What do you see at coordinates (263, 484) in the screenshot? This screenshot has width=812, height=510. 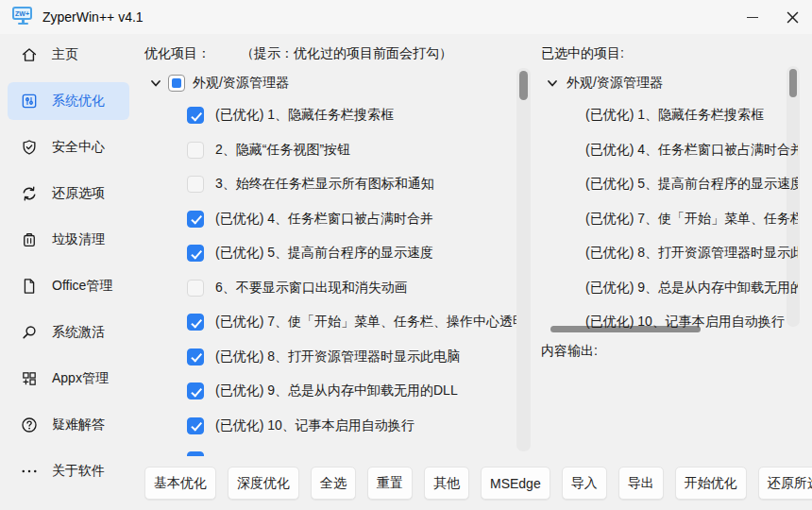 I see `deep-optimize-button: 深度优化` at bounding box center [263, 484].